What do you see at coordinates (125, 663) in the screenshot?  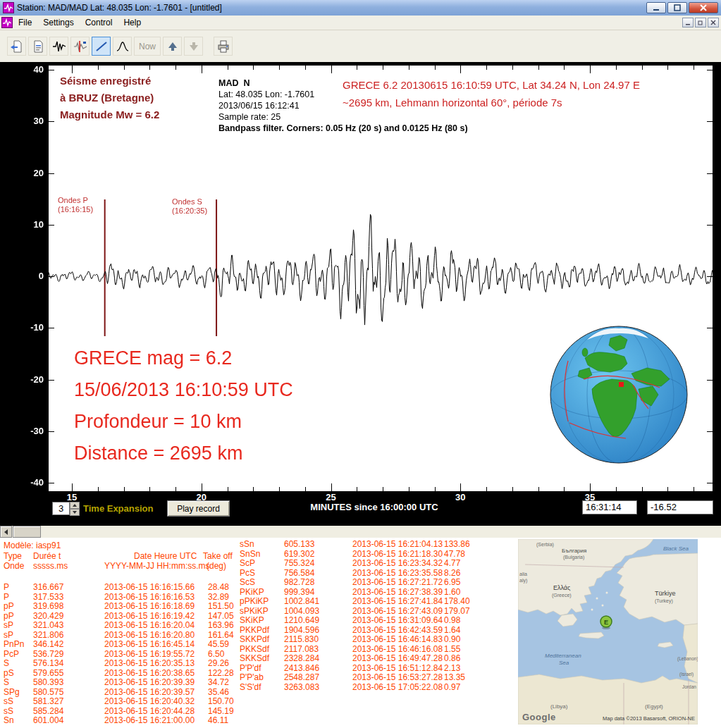 I see `phase-row: S576.1342013-06-15 16:20:35.1329.26` at bounding box center [125, 663].